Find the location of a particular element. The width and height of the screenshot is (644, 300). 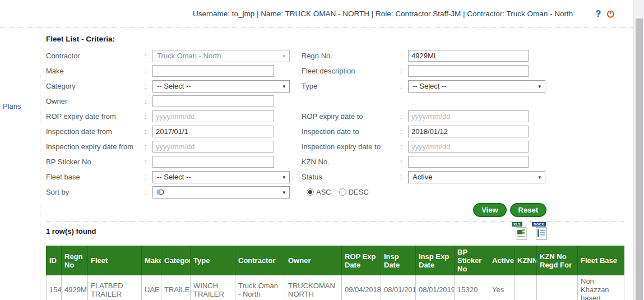

col-header-insp-date: Insp Date is located at coordinates (399, 261).